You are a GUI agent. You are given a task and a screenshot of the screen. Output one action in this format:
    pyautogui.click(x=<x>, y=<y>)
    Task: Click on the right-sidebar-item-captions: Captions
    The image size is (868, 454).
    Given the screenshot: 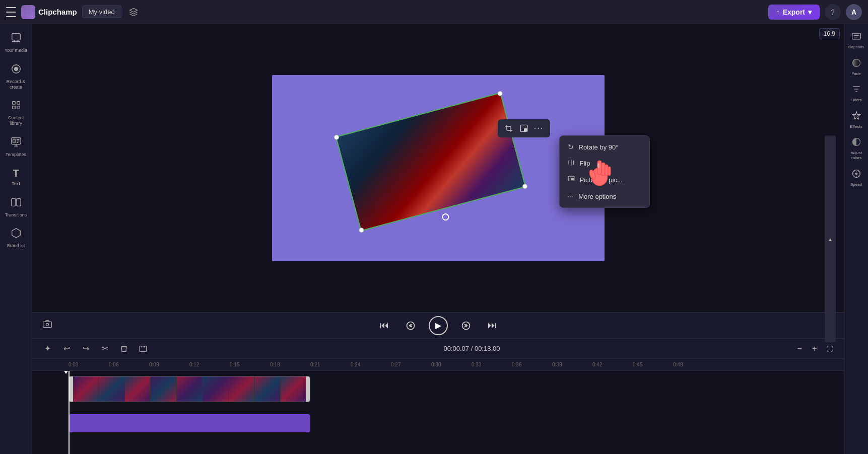 What is the action you would take?
    pyautogui.click(x=856, y=40)
    